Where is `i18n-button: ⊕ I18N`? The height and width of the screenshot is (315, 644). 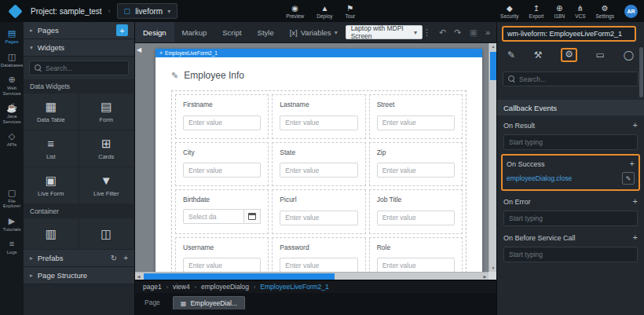 i18n-button: ⊕ I18N is located at coordinates (559, 11).